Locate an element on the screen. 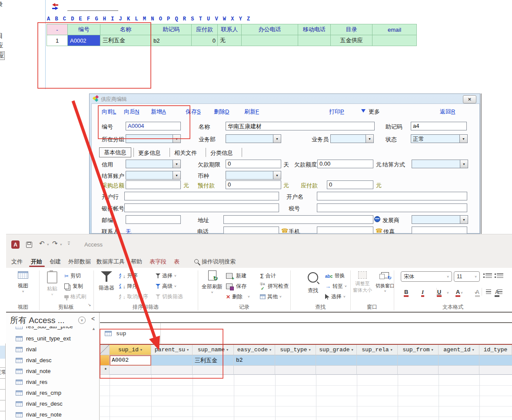 This screenshot has height=420, width=512. tab-database-tools: 数据库工具 is located at coordinates (110, 262).